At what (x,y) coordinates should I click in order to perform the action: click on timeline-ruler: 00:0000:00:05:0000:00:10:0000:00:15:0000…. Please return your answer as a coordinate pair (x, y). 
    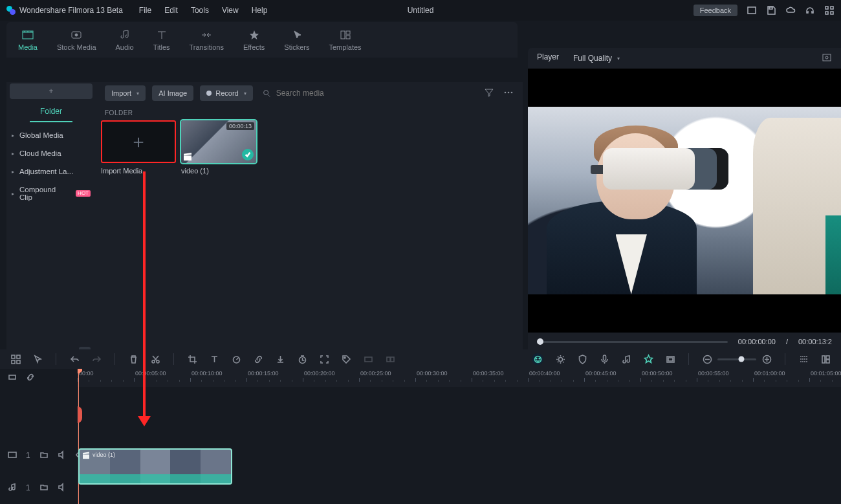
    Looking at the image, I should click on (459, 378).